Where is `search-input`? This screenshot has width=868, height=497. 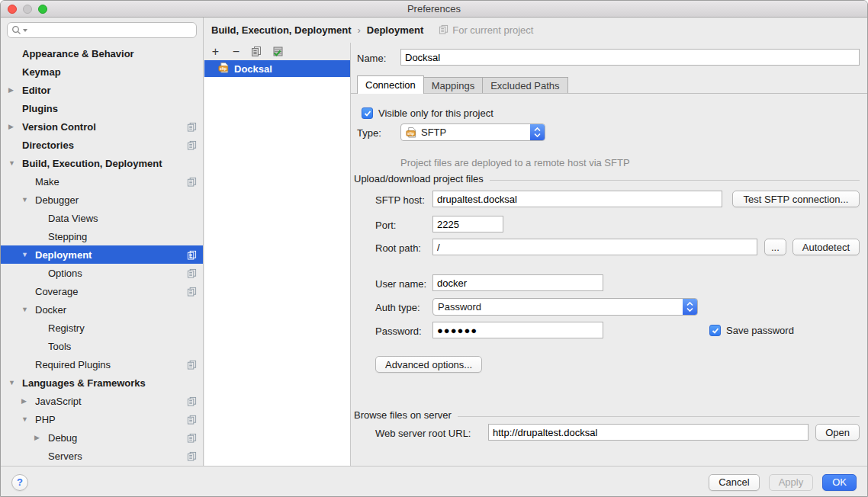
search-input is located at coordinates (110, 30).